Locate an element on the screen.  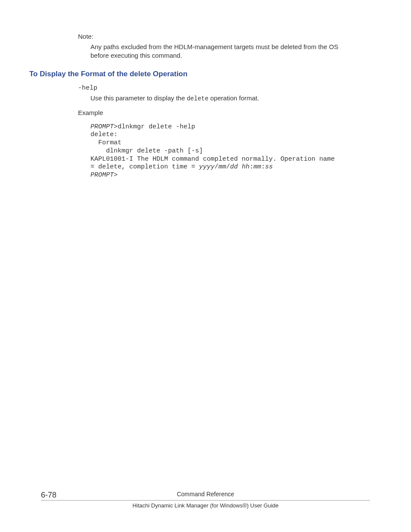
footer-rule is located at coordinates (206, 501).